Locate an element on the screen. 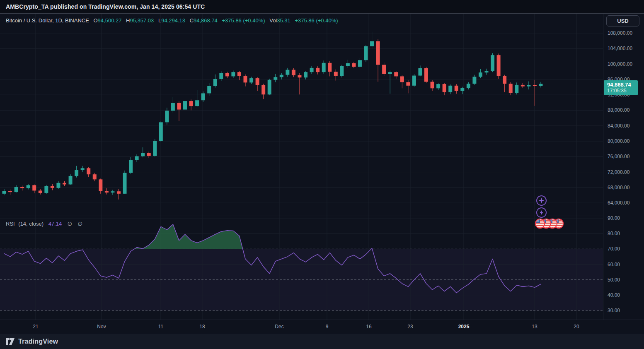  tradingview-logo-icon is located at coordinates (10, 342).